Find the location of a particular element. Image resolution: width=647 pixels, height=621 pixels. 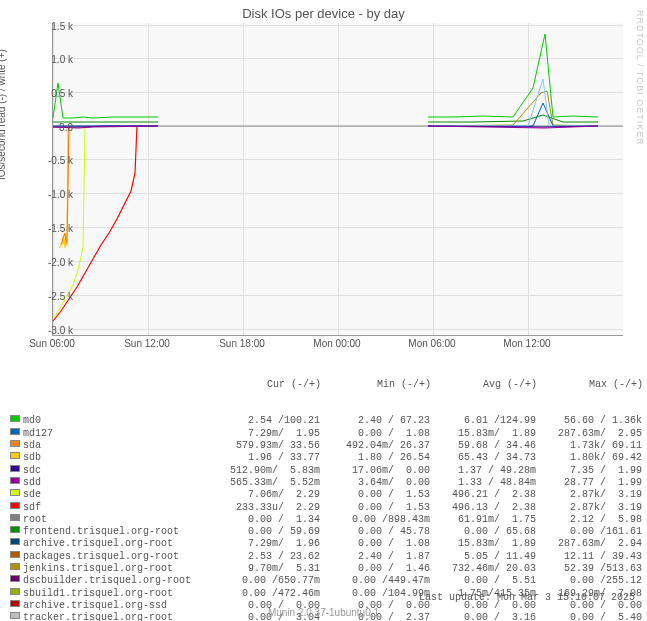

legend-row: sdb1.96 / 33.771.80 / 26.5465.43 / 34.73… is located at coordinates (326, 458).